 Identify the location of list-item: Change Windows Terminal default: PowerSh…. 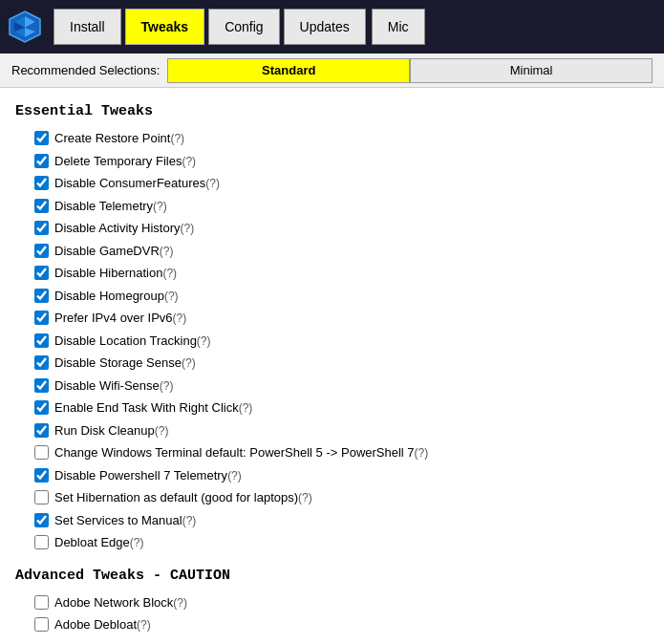
(332, 453).